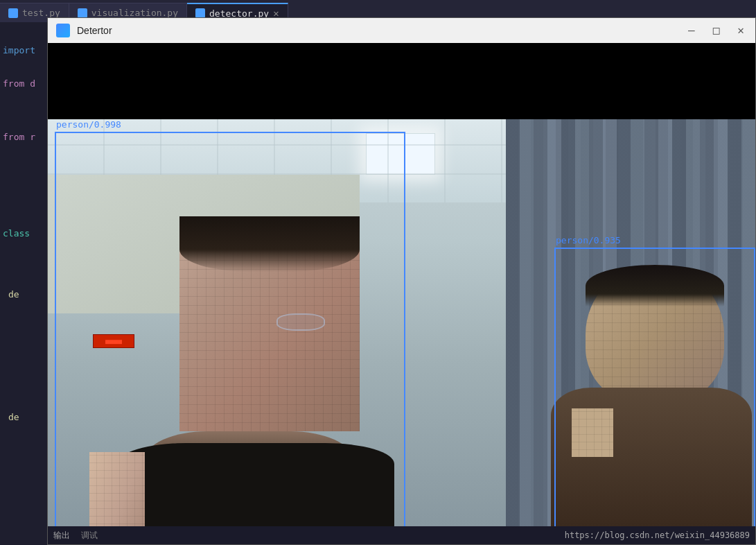 This screenshot has width=756, height=545. Describe the element at coordinates (17, 234) in the screenshot. I see `code-class: class` at that location.